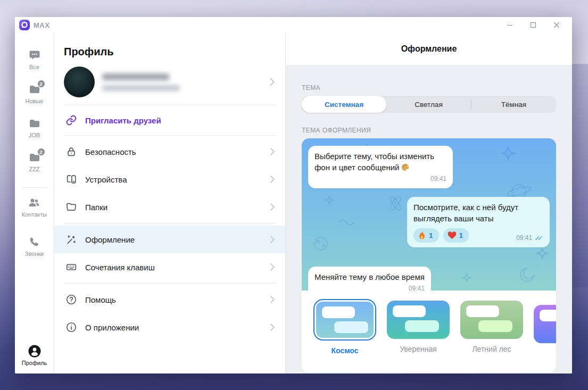 The height and width of the screenshot is (390, 588). What do you see at coordinates (170, 152) in the screenshot?
I see `menu-item-security: Безопасность` at bounding box center [170, 152].